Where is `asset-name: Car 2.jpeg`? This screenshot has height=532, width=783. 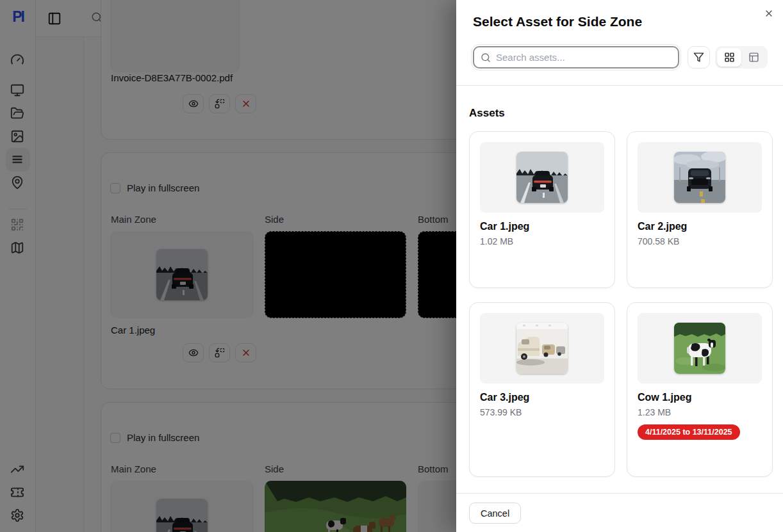
asset-name: Car 2.jpeg is located at coordinates (700, 227).